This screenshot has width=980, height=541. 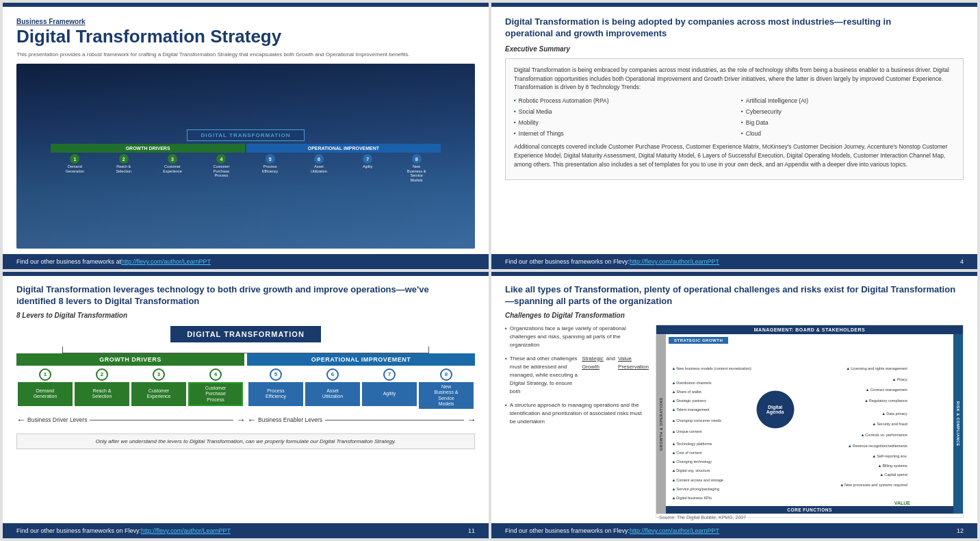 What do you see at coordinates (79, 531) in the screenshot?
I see `slide3-footer-text: Find our other business frameworks on Fl…` at bounding box center [79, 531].